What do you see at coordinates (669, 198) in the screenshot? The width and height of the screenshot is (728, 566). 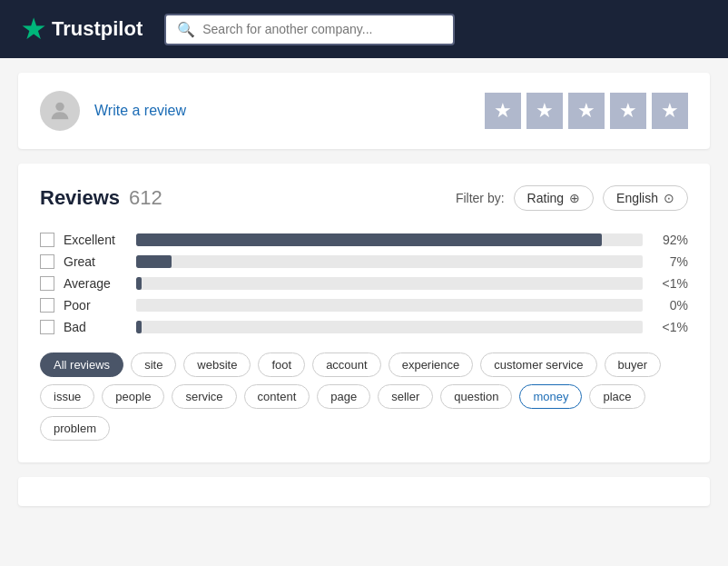 I see `info-icon: ⊙` at bounding box center [669, 198].